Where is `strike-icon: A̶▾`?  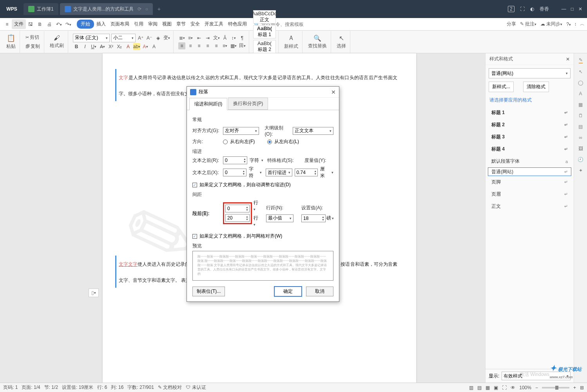
strike-icon: A̶▾ is located at coordinates (102, 47).